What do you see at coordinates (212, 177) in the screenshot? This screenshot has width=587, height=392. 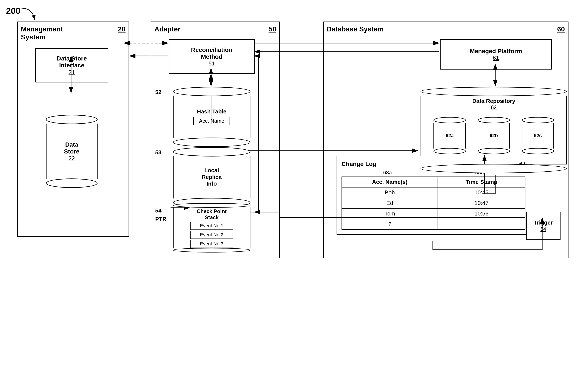 I see `local-replica-label: LocalReplicaInfo` at bounding box center [212, 177].